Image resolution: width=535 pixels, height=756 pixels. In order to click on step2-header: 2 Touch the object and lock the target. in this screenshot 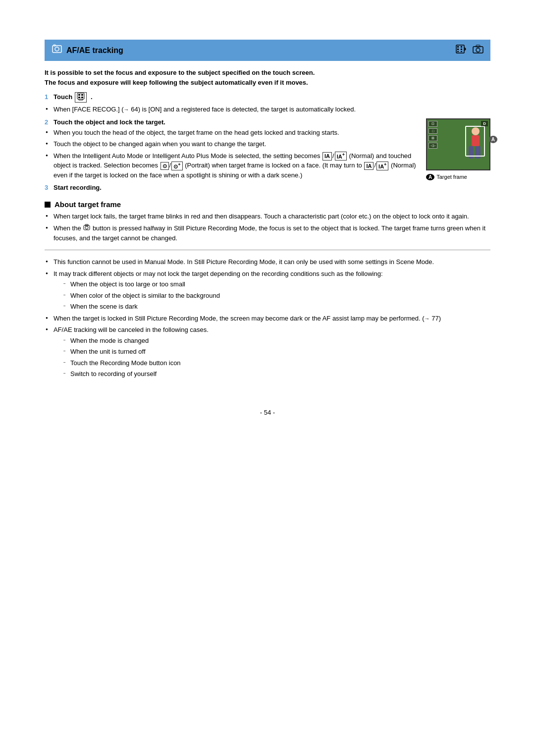, I will do `click(268, 122)`.